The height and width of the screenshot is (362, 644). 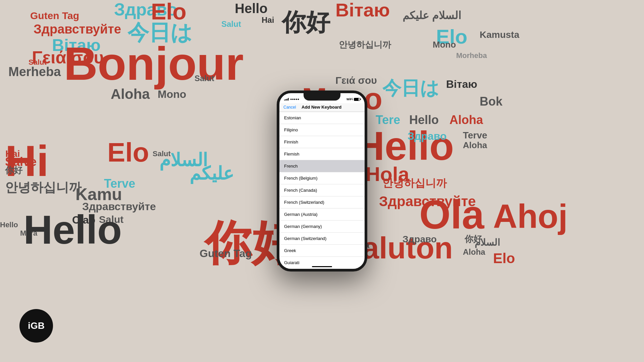 What do you see at coordinates (356, 99) in the screenshot?
I see `battery-fill` at bounding box center [356, 99].